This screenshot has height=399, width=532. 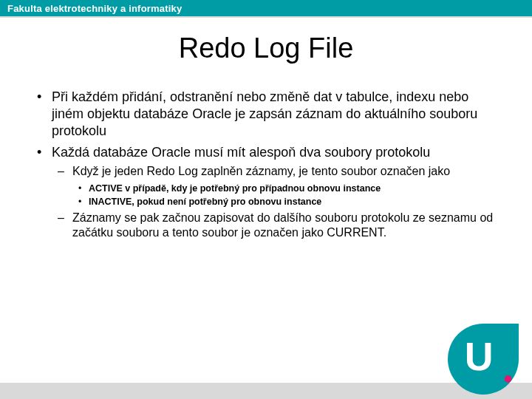 I want to click on header-rule, so click(x=266, y=17).